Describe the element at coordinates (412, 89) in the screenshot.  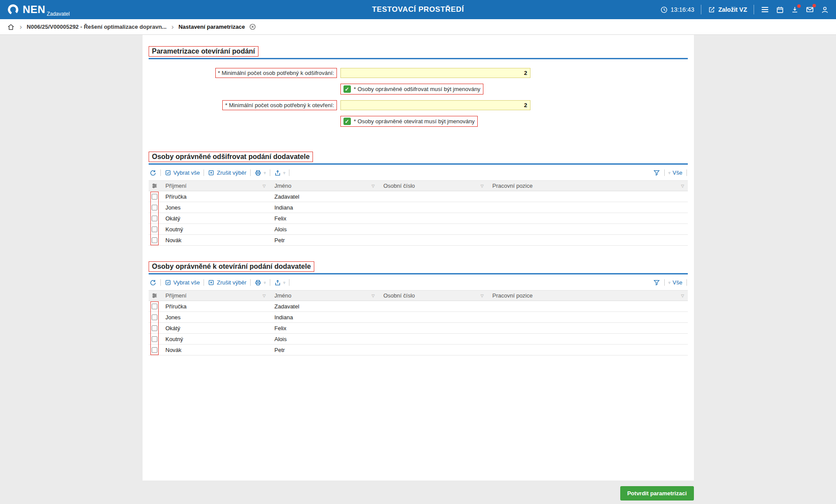
I see `decrypt-named-group: ✓ * Osoby oprávněné odšifrovat musí být …` at that location.